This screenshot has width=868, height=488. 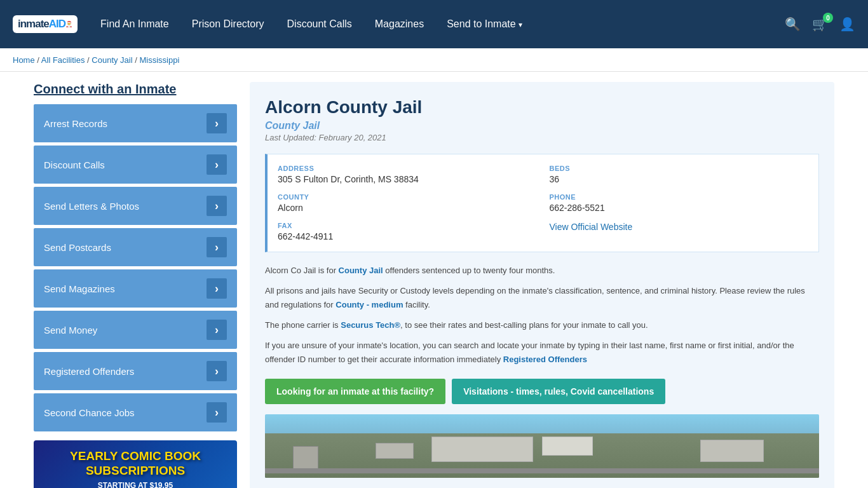 I want to click on facility-type: County Jail, so click(x=542, y=126).